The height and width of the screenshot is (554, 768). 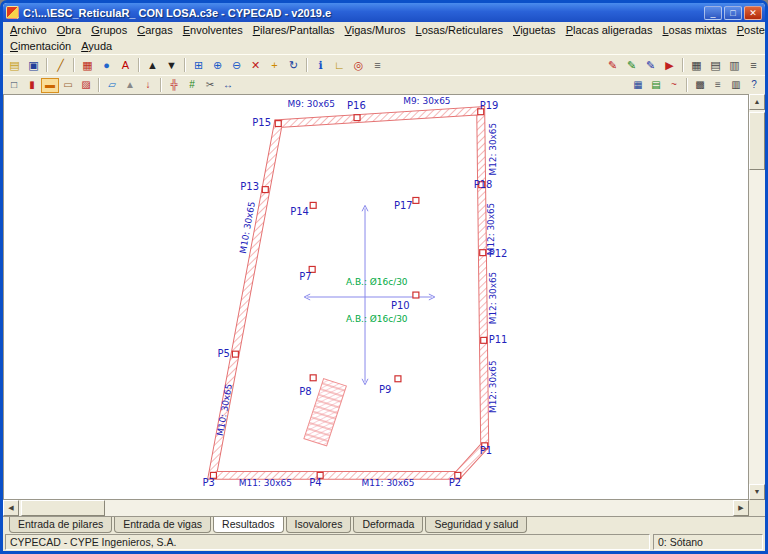 I want to click on support-tool-icon: ▲, so click(x=130, y=86).